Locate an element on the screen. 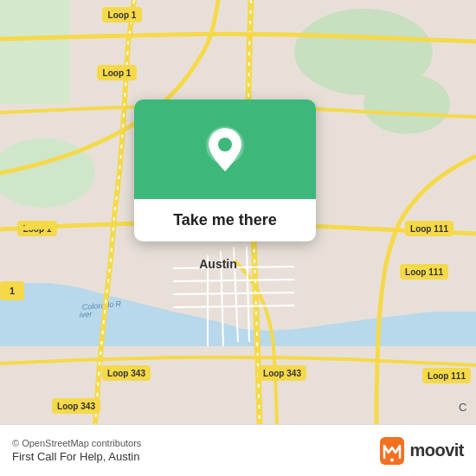  svg-text: iver is located at coordinates (86, 315).